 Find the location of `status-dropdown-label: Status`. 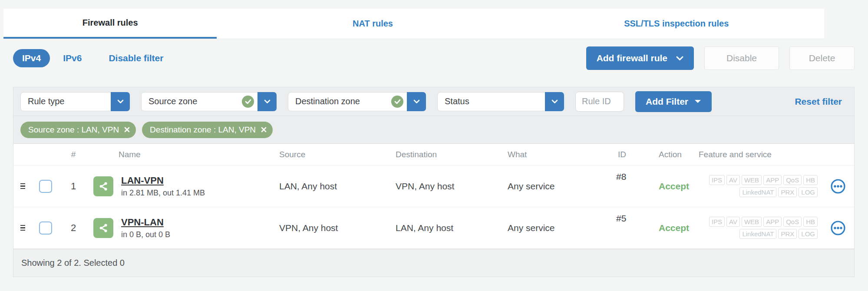

status-dropdown-label: Status is located at coordinates (492, 102).